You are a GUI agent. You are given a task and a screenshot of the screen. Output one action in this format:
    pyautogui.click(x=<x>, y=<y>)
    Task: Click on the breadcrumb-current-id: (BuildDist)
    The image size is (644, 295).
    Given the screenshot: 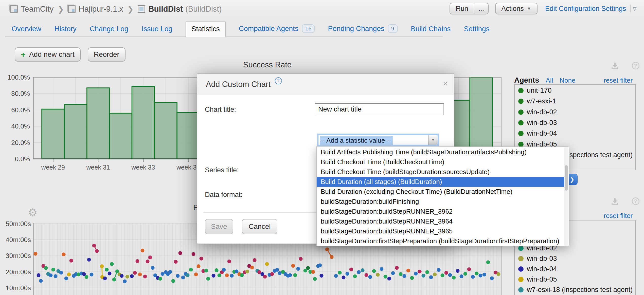 What is the action you would take?
    pyautogui.click(x=203, y=9)
    